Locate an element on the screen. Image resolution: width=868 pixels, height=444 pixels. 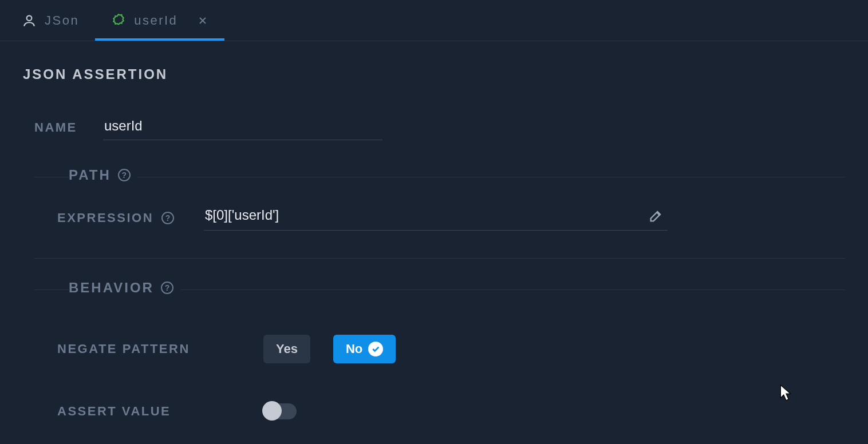
tab-label: JSon is located at coordinates (62, 21).